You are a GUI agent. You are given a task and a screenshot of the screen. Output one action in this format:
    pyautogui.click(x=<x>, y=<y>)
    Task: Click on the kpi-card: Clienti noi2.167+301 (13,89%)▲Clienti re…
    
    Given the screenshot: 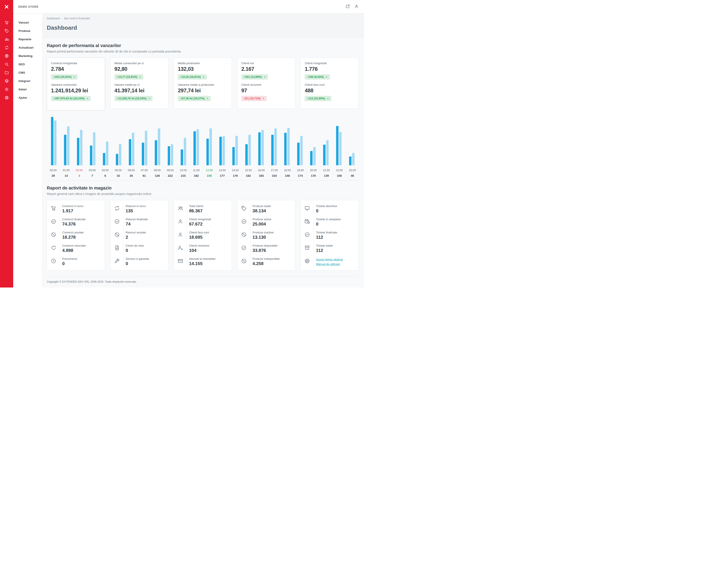 What is the action you would take?
    pyautogui.click(x=267, y=83)
    